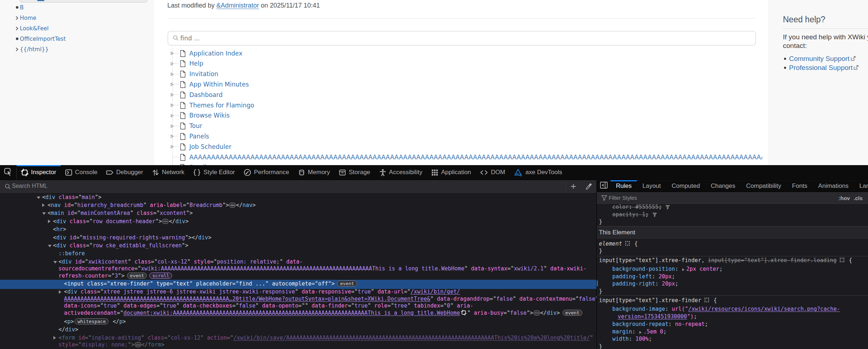 The height and width of the screenshot is (349, 868). I want to click on markup-search-bar: Search HTML, so click(298, 186).